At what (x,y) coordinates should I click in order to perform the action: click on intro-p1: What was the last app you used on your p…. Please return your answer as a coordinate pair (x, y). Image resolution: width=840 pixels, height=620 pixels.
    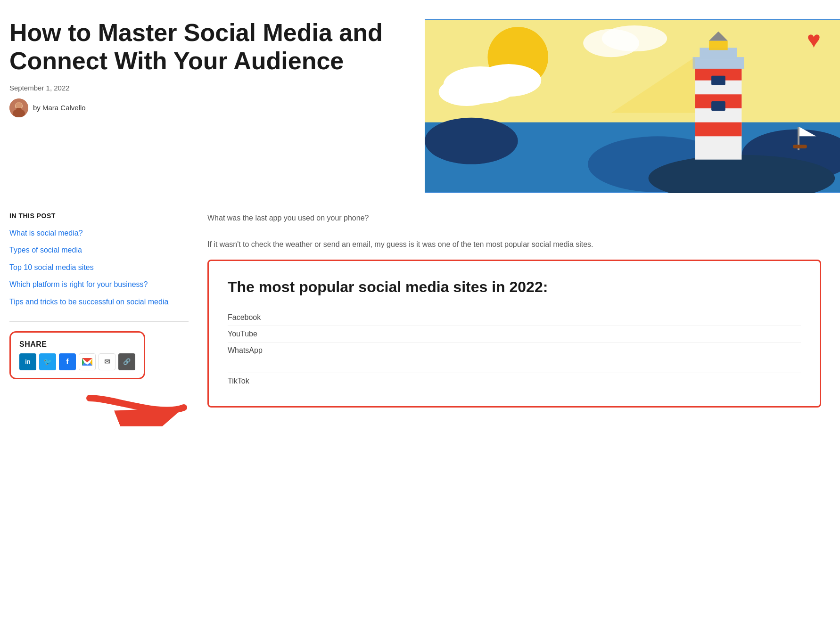
    Looking at the image, I should click on (514, 218).